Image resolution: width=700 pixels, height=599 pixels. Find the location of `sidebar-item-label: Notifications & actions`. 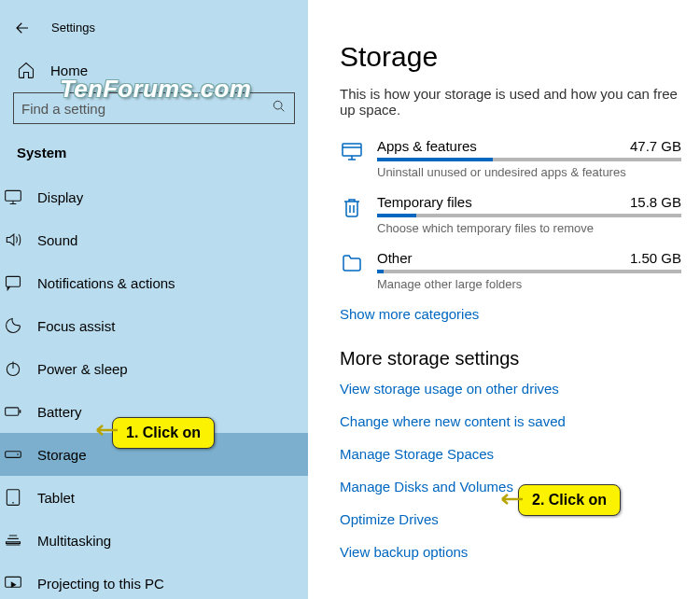

sidebar-item-label: Notifications & actions is located at coordinates (106, 284).